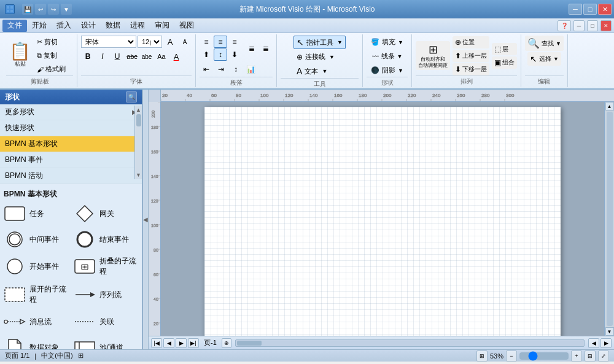 The height and width of the screenshot is (364, 614). What do you see at coordinates (387, 56) in the screenshot?
I see `line-btn: 〰 线条 ▼` at bounding box center [387, 56].